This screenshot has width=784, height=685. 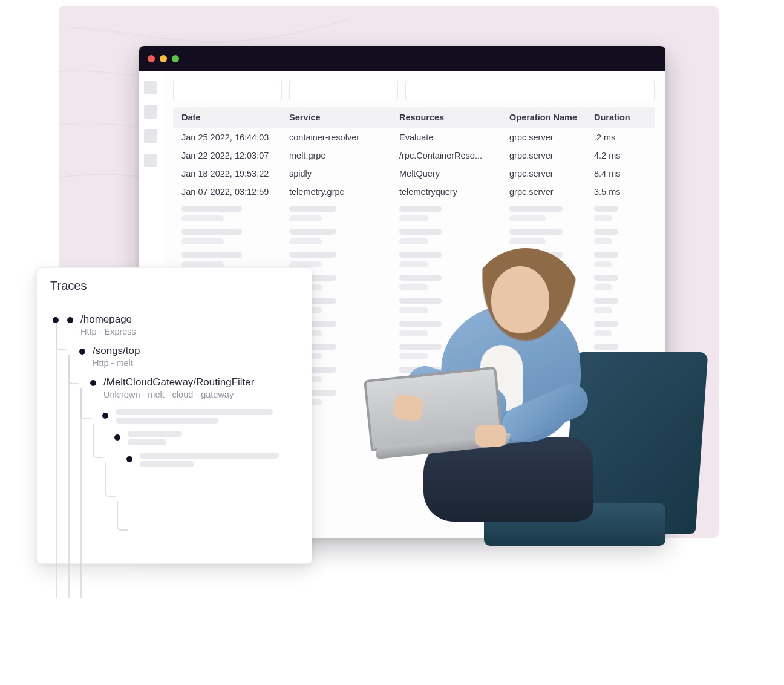 What do you see at coordinates (175, 390) in the screenshot?
I see `trace-tree: /homepage Http - Express /songs/top Http…` at bounding box center [175, 390].